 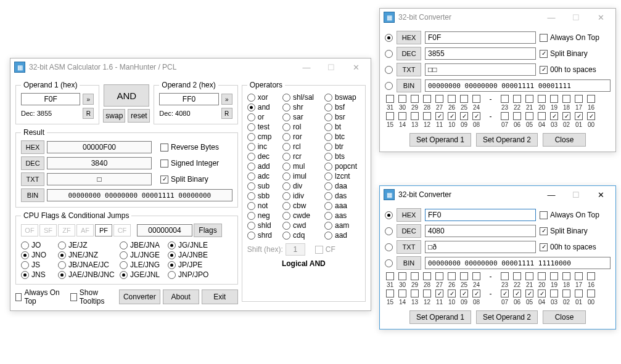 What do you see at coordinates (578, 120) in the screenshot?
I see `conv1-bit-01: ✓01` at bounding box center [578, 120].